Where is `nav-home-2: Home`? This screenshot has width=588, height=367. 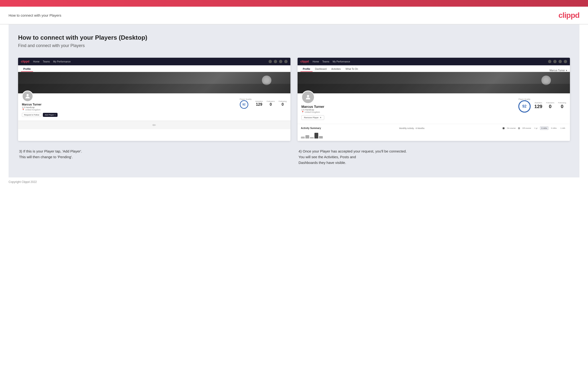 nav-home-2: Home is located at coordinates (316, 62).